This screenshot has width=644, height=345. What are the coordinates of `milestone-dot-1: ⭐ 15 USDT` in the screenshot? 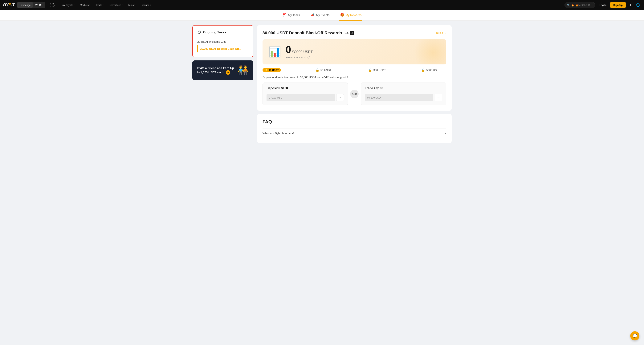 It's located at (272, 70).